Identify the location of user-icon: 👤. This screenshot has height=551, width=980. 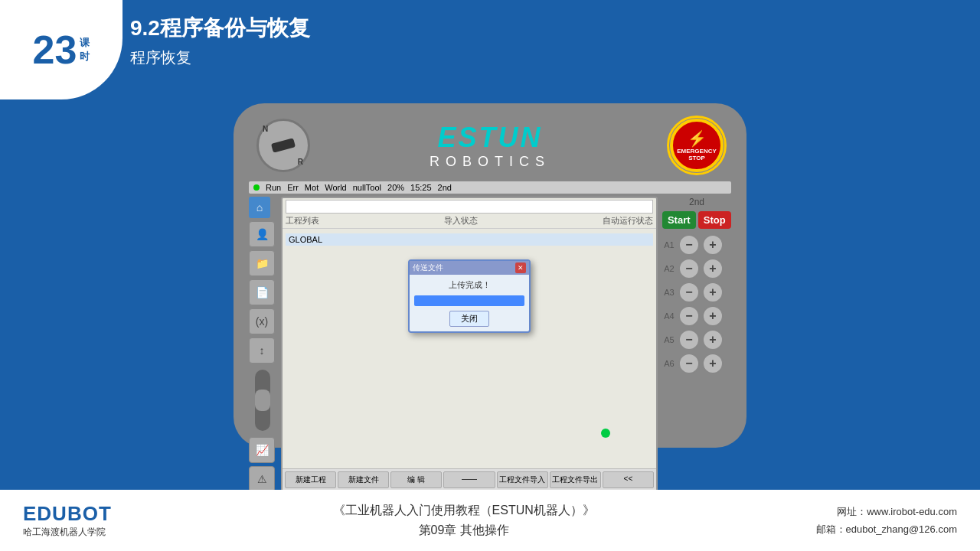
(262, 234).